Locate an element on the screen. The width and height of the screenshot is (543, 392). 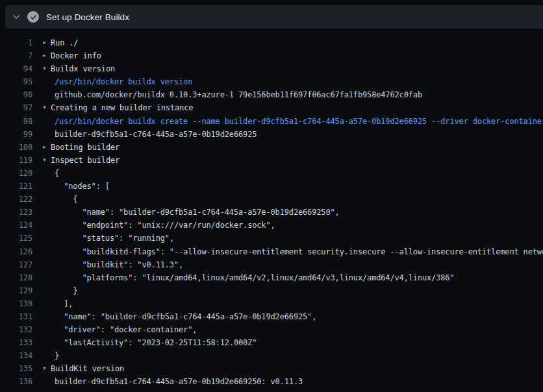
line-number-link: 133 is located at coordinates (16, 343).